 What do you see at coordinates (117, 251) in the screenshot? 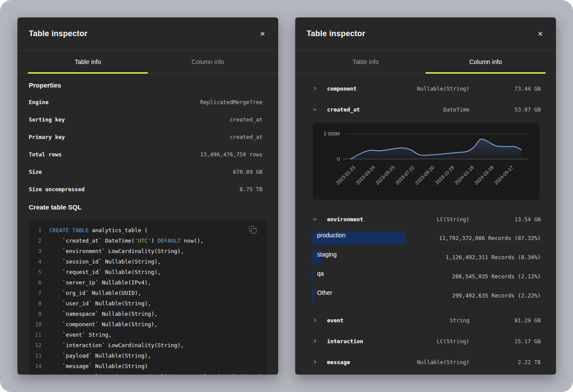
I see `code-text: `environment` LowCardinality(String),` at bounding box center [117, 251].